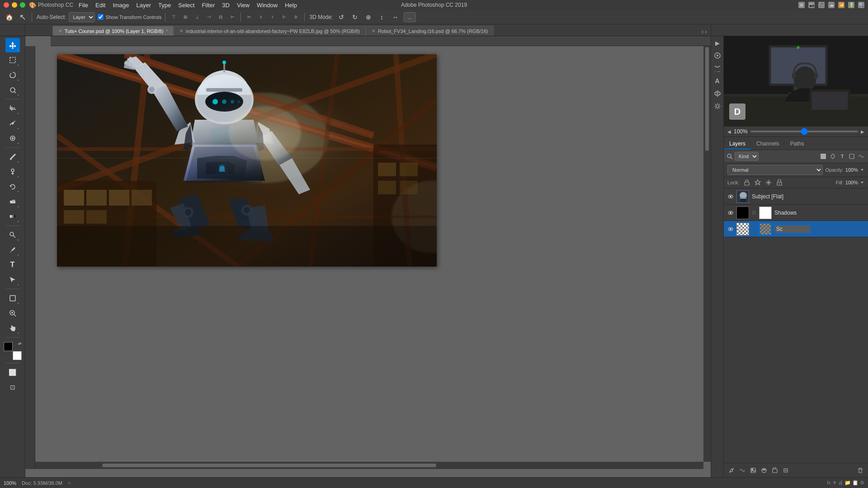  Describe the element at coordinates (13, 235) in the screenshot. I see `dodge-tool: ▾` at that location.